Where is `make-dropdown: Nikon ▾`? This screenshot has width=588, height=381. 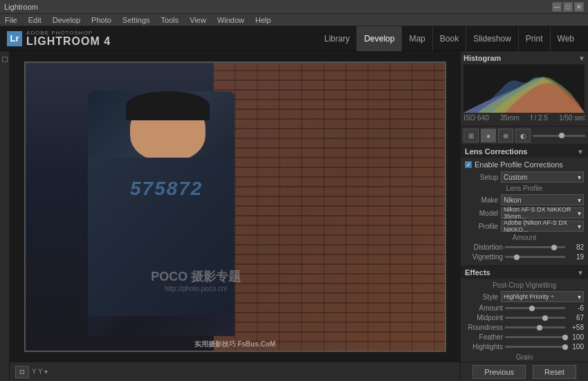
make-dropdown: Nikon ▾ is located at coordinates (542, 200).